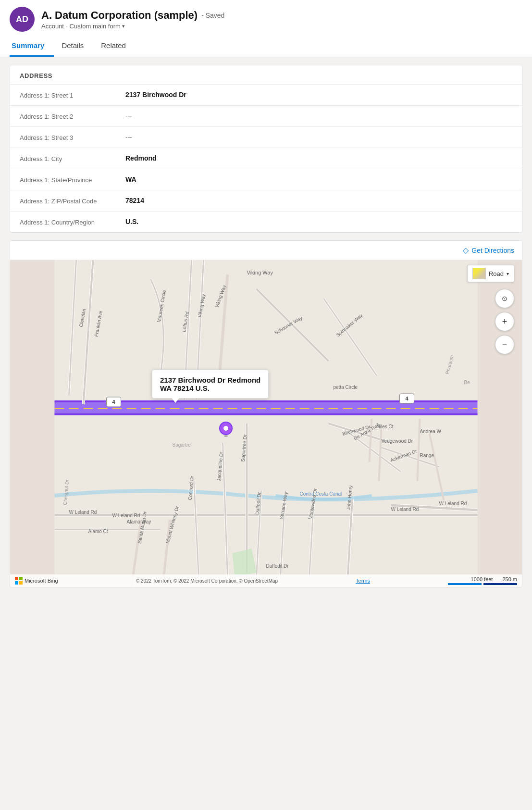  What do you see at coordinates (319, 95) in the screenshot?
I see `field-value: 2137 Birchwood Dr` at bounding box center [319, 95].